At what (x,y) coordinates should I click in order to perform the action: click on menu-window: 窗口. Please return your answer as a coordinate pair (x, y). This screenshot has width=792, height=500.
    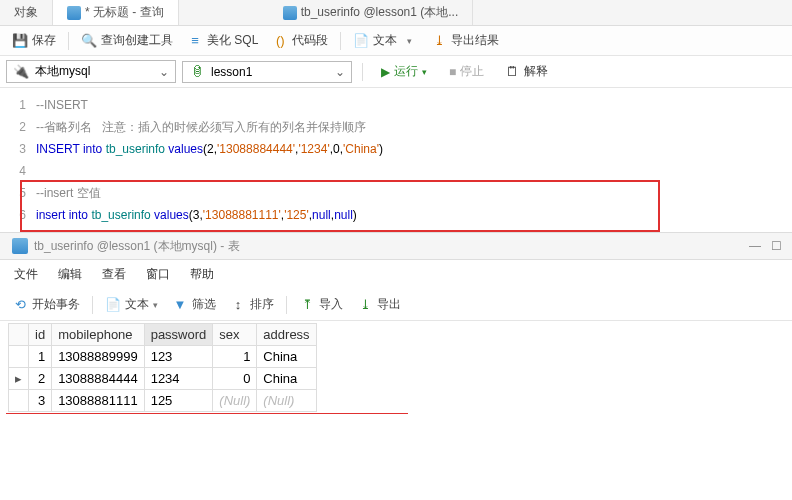
    Looking at the image, I should click on (158, 274).